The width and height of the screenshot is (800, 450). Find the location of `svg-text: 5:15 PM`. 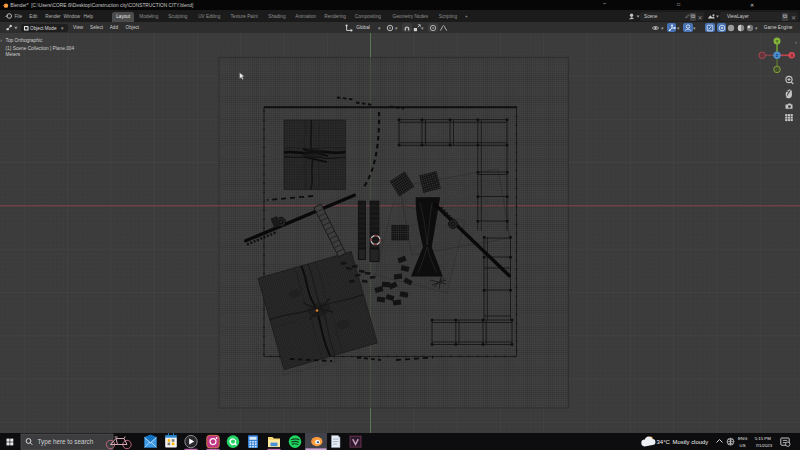

svg-text: 5:15 PM is located at coordinates (763, 438).